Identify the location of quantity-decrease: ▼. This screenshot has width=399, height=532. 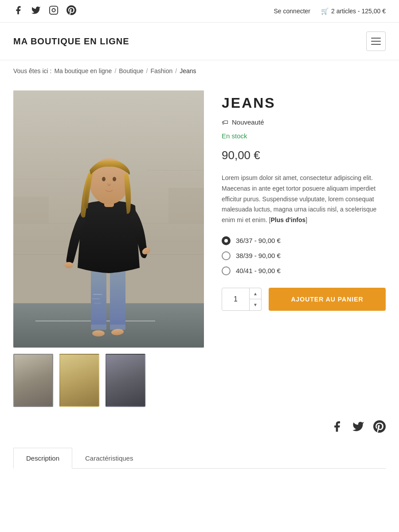
(255, 305).